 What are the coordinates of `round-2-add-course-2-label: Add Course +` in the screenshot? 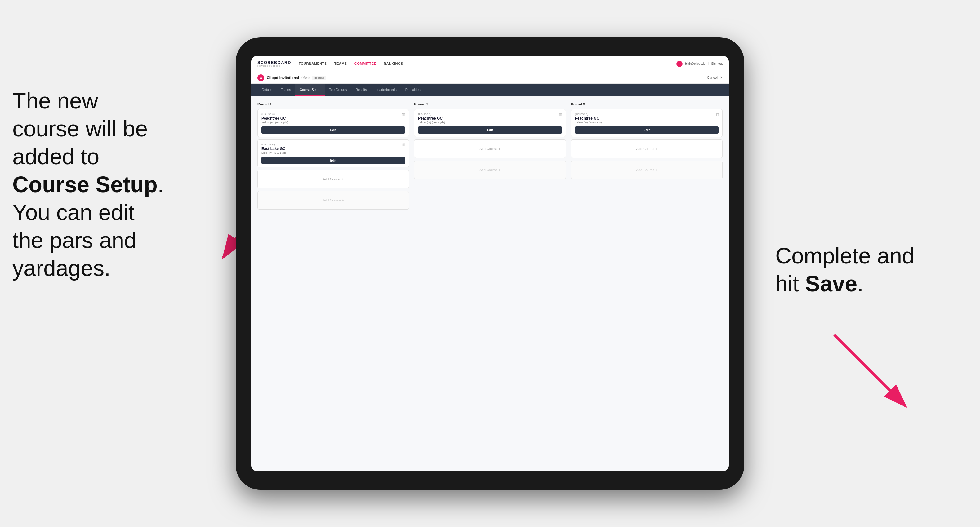 It's located at (490, 170).